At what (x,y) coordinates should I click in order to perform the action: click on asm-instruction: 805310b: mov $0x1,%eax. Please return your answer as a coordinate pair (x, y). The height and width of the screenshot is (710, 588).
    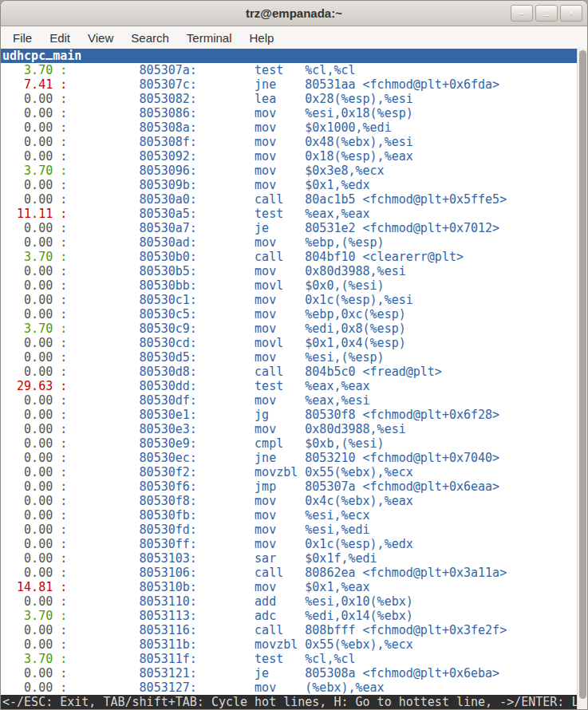
    Looking at the image, I should click on (219, 587).